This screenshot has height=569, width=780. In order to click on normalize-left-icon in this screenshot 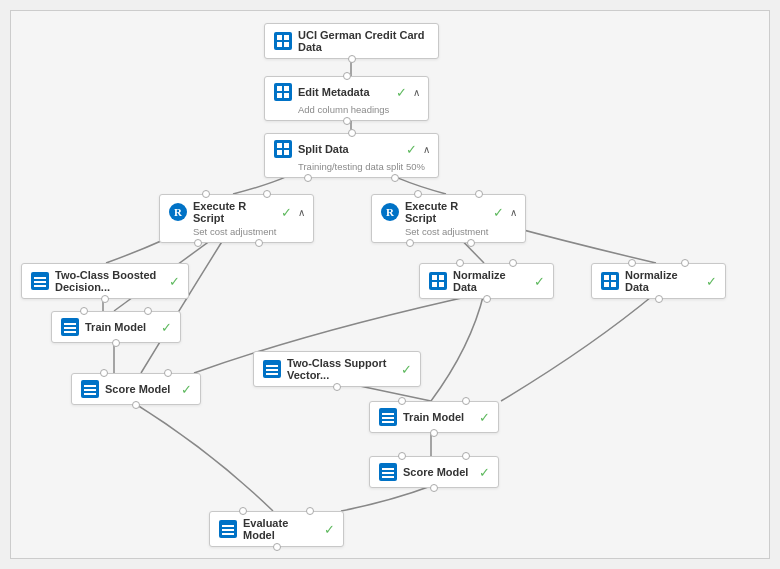, I will do `click(438, 281)`.